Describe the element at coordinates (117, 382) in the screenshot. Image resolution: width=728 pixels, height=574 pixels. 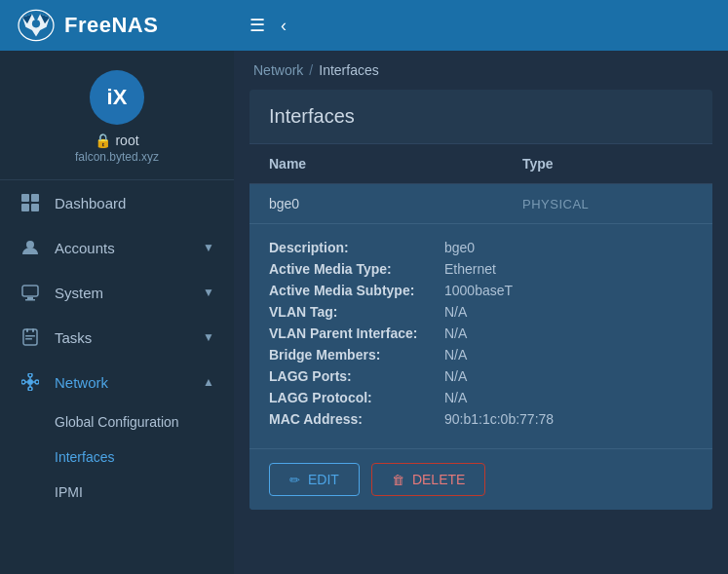
I see `sidebar-item-network: Network ▲` at that location.